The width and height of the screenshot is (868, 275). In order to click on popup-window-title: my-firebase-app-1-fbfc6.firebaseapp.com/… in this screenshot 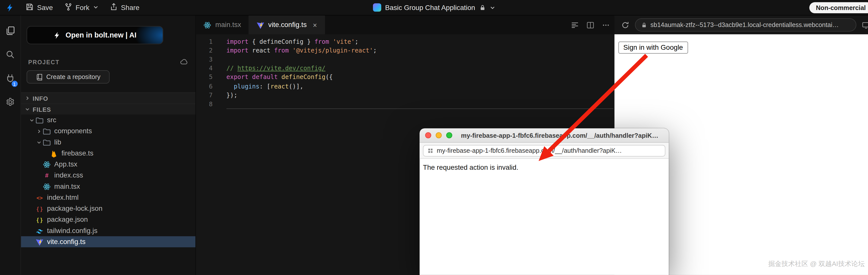, I will do `click(560, 135)`.